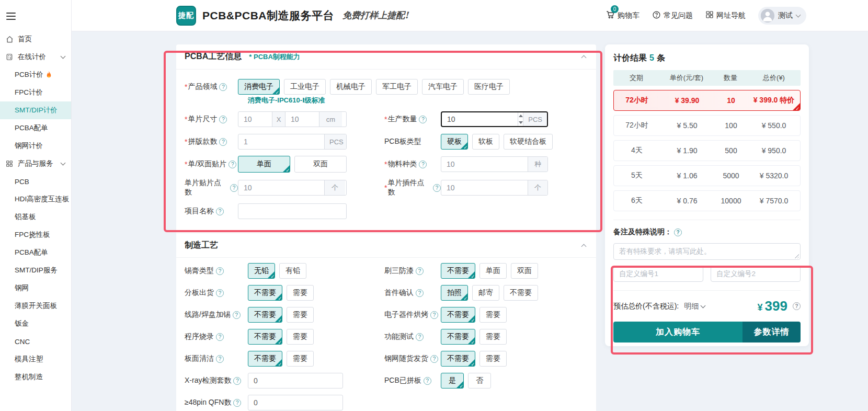  I want to click on product-area-option: 工业电子, so click(305, 87).